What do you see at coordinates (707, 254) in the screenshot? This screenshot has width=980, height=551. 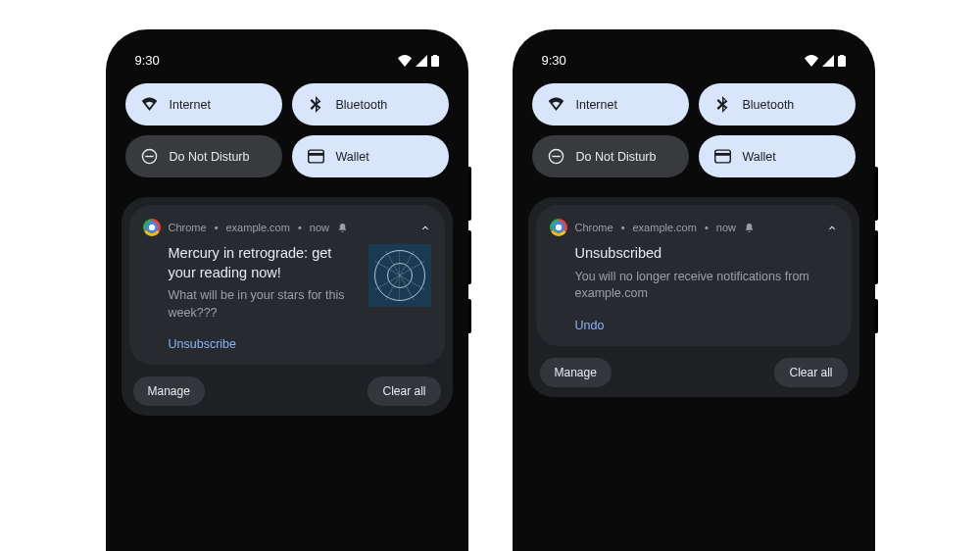 I see `notification-title: Unsubscribed` at bounding box center [707, 254].